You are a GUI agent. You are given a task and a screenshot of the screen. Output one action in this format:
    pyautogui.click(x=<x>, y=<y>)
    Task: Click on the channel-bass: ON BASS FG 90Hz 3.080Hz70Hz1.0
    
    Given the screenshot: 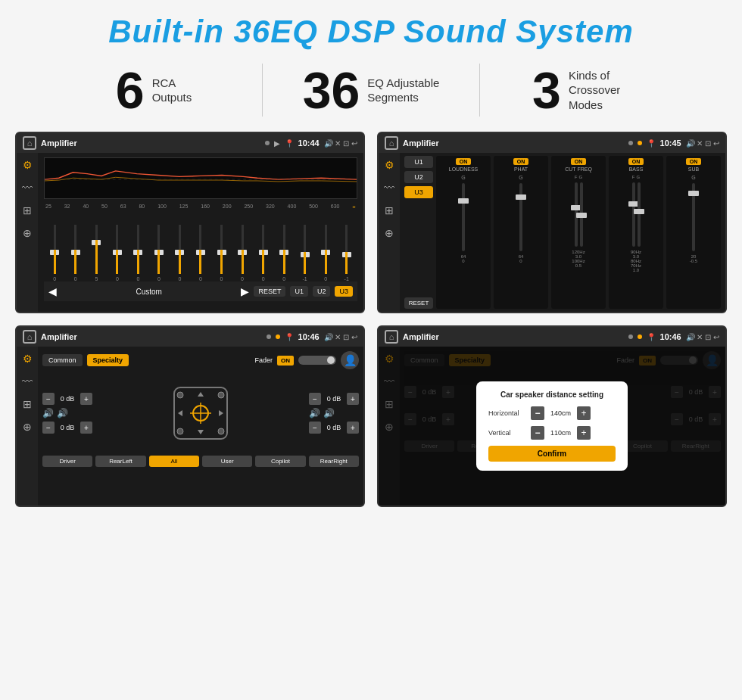 What is the action you would take?
    pyautogui.click(x=636, y=232)
    